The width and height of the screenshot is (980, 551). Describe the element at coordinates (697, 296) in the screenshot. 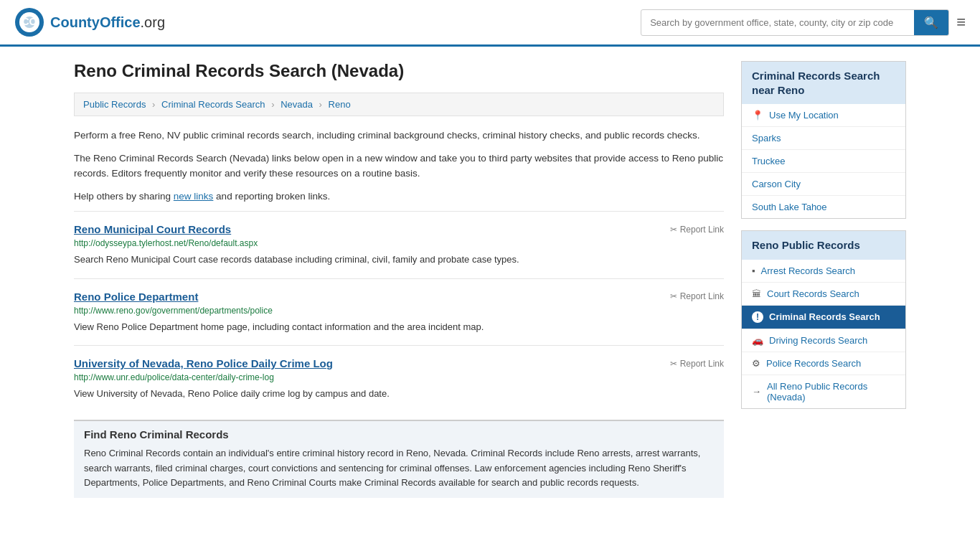

I see `link-card-2-report: ✂ Report Link` at that location.